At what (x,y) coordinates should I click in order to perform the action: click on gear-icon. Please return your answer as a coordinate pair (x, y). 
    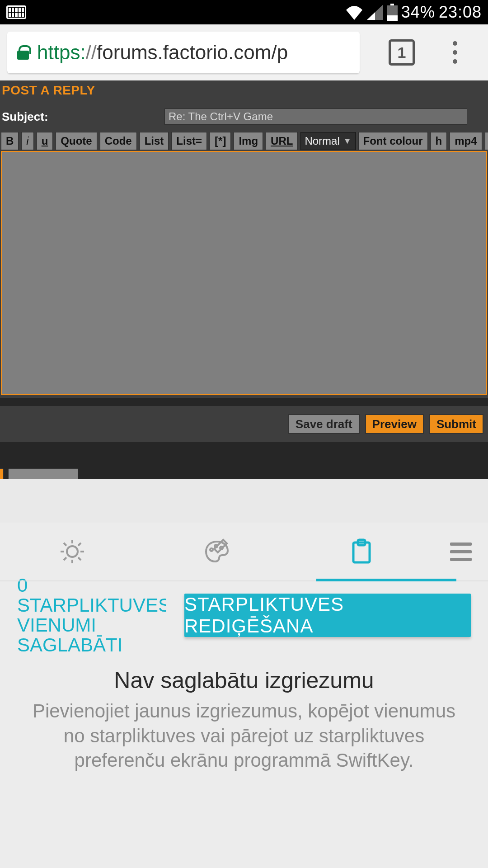
    Looking at the image, I should click on (72, 552).